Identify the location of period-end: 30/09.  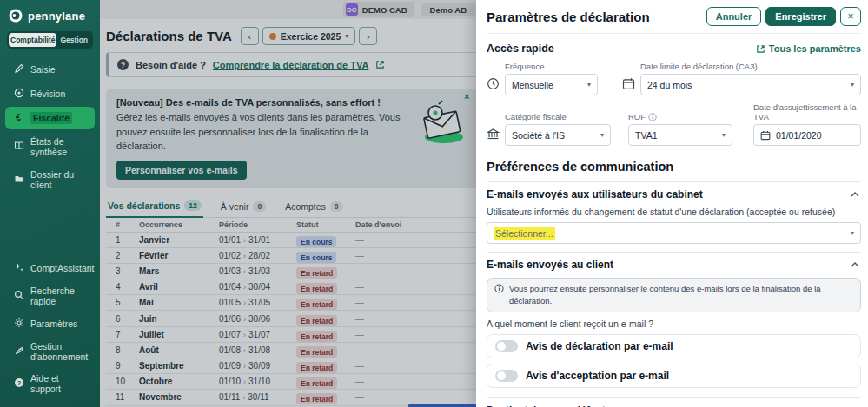
(259, 366).